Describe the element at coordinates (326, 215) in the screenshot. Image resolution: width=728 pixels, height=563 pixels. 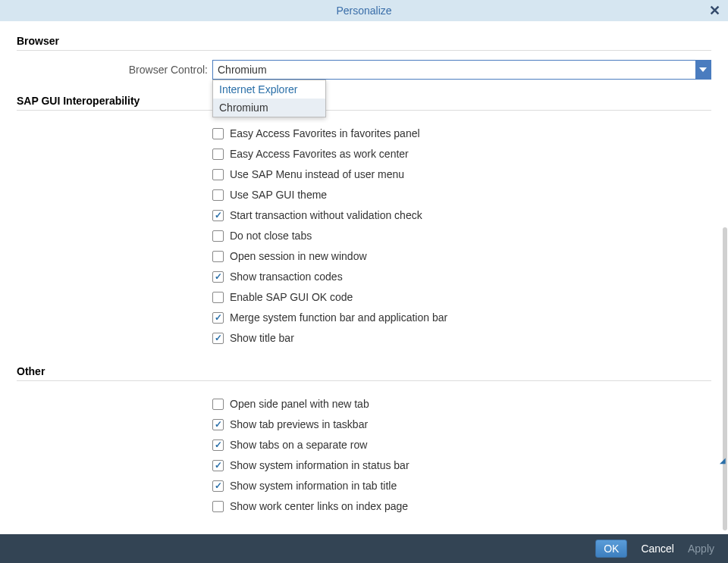
I see `sapgui-item-label: Start transaction without validation che…` at that location.